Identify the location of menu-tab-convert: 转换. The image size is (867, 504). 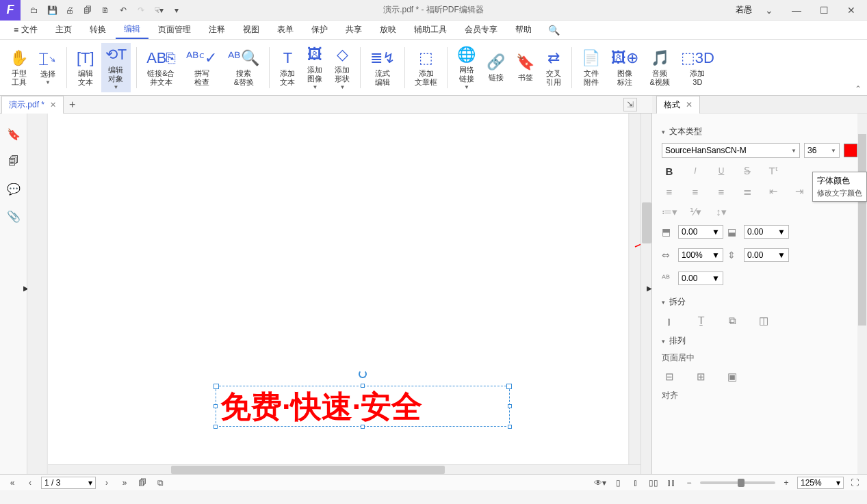
(98, 30).